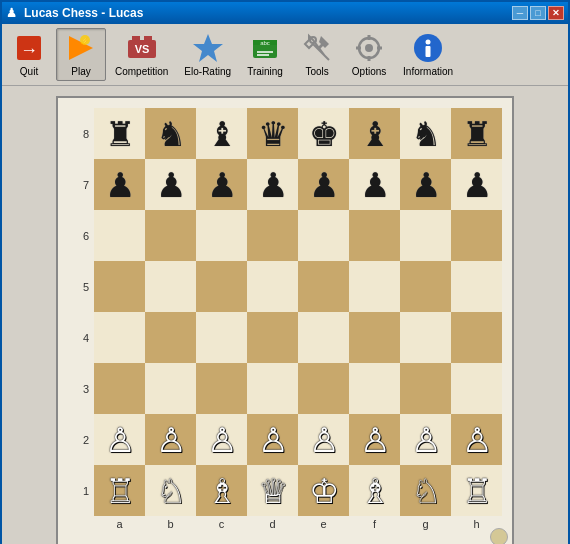 This screenshot has width=570, height=544. I want to click on square-h6, so click(476, 236).